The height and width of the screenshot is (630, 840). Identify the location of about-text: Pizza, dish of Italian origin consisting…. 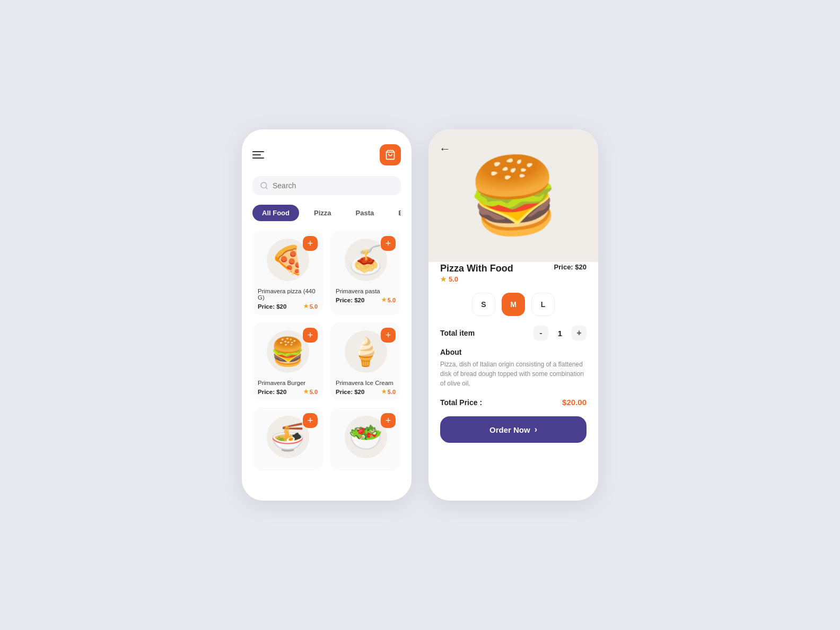
(513, 374).